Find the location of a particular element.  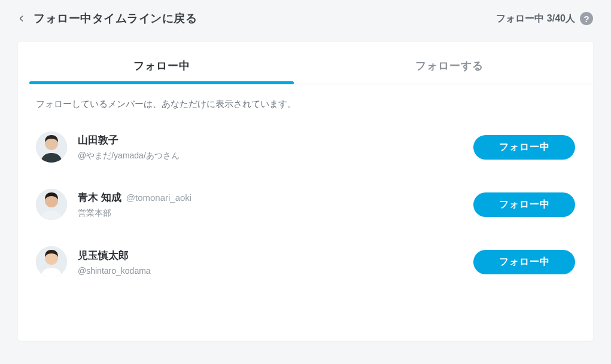

tab-label: フォロー中 is located at coordinates (162, 66).